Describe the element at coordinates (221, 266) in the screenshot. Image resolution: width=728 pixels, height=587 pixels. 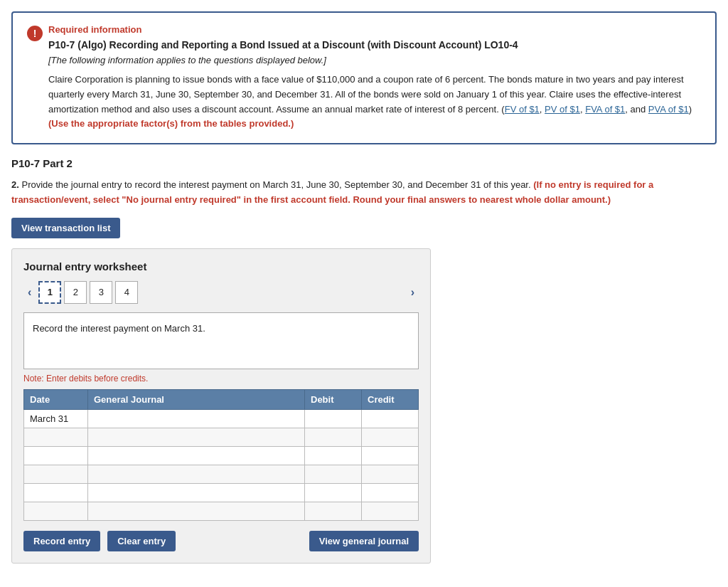
I see `worksheet-title: Journal entry worksheet` at that location.